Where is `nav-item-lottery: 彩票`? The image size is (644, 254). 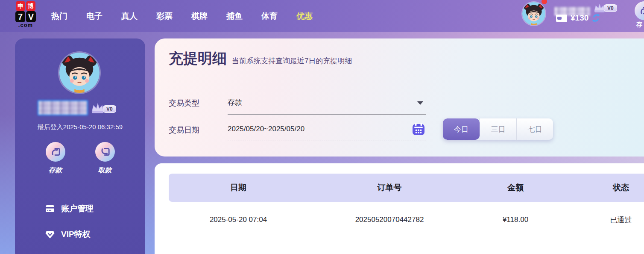 nav-item-lottery: 彩票 is located at coordinates (164, 16).